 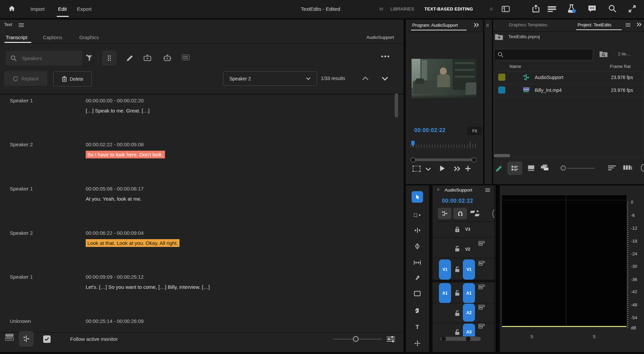 What do you see at coordinates (464, 281) in the screenshot?
I see `video-audio-divider` at bounding box center [464, 281].